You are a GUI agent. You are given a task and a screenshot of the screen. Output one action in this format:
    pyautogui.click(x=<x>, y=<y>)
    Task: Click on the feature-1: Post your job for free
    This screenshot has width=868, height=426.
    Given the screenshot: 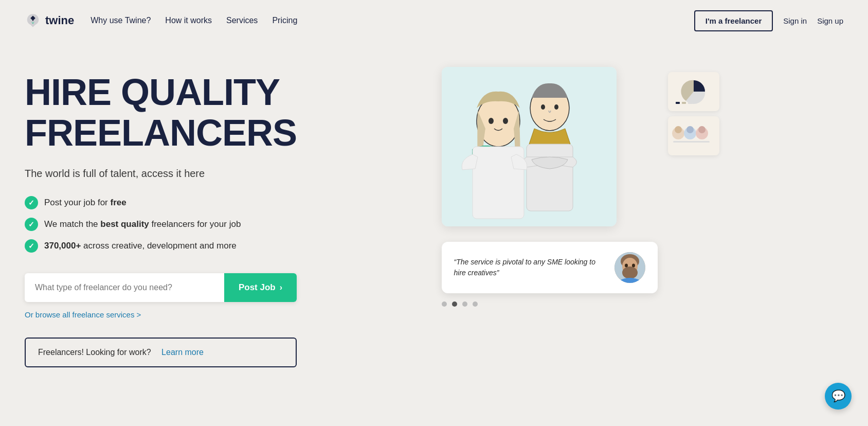 What is the action you would take?
    pyautogui.click(x=160, y=203)
    